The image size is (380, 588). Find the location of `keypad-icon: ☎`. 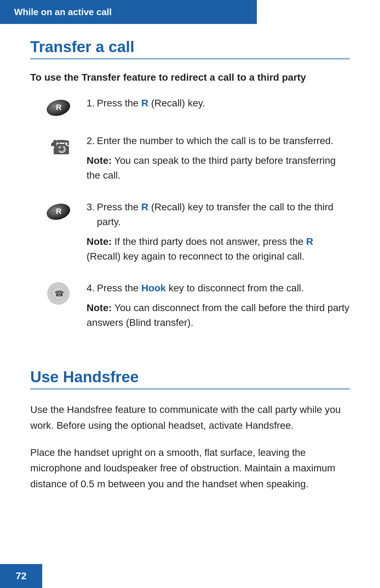

keypad-icon: ☎ is located at coordinates (58, 147).